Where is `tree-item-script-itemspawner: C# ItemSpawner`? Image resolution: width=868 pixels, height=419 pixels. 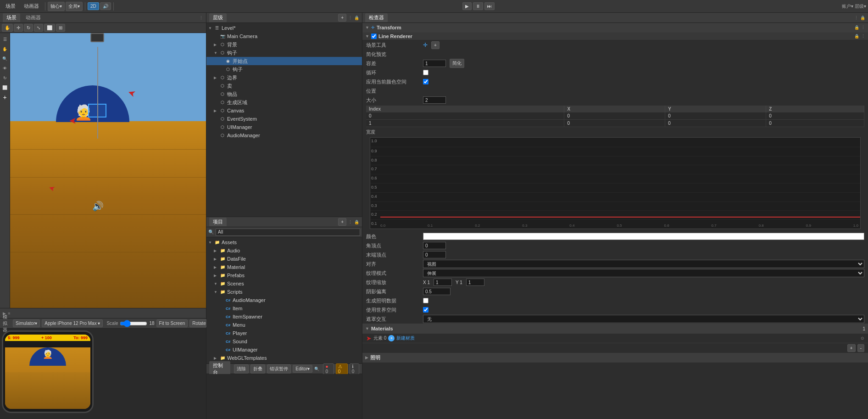
tree-item-script-itemspawner: C# ItemSpawner is located at coordinates (284, 317).